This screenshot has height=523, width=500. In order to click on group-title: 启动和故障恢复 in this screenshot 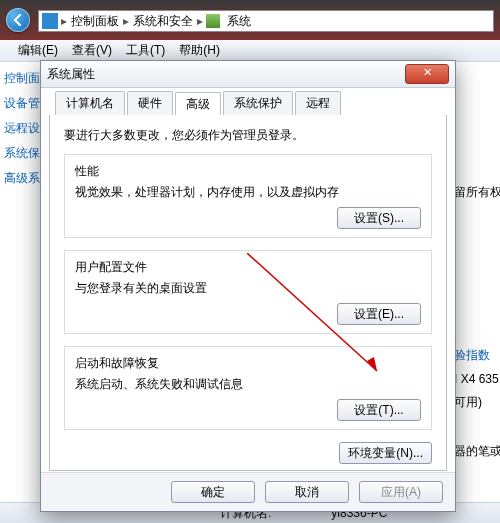, I will do `click(248, 364)`.